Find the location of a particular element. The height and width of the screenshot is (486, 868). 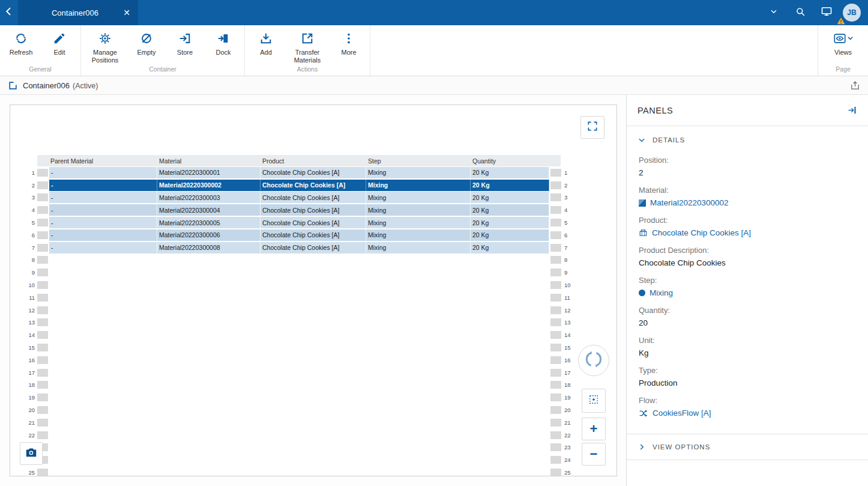

row-number: 17 is located at coordinates (30, 372).